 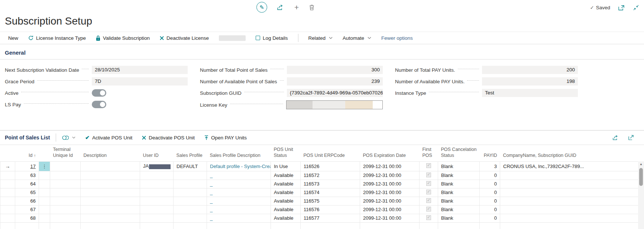 I want to click on license-instance-type-button: License Instance Type, so click(x=57, y=38).